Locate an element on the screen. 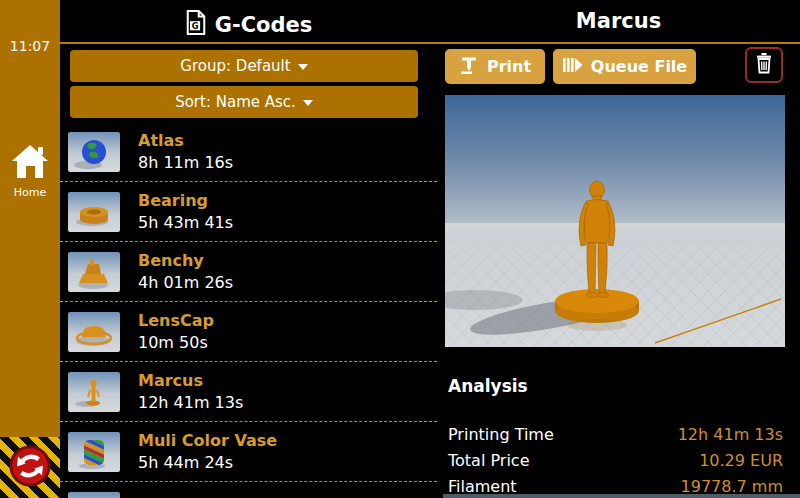  home-icon is located at coordinates (30, 161).